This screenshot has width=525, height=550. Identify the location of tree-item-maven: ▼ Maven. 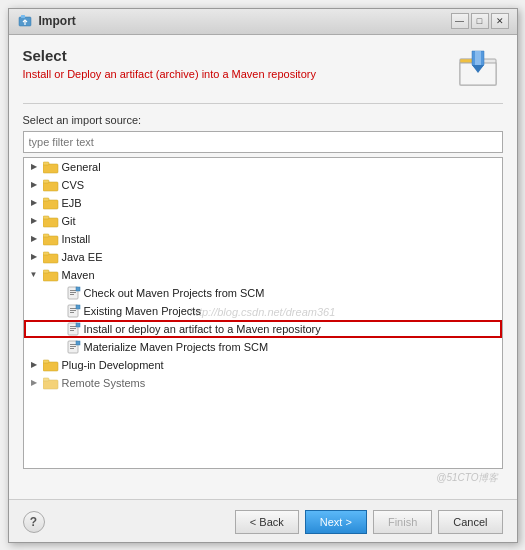
(263, 275).